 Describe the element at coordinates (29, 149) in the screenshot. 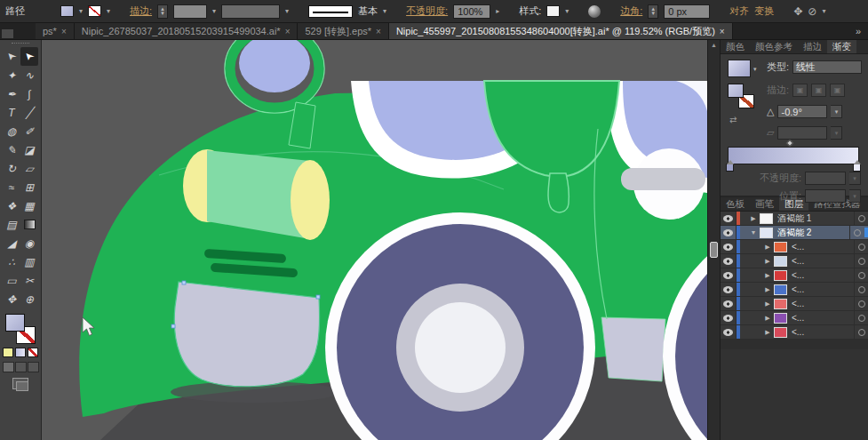

I see `tool-eraser: ◪` at that location.